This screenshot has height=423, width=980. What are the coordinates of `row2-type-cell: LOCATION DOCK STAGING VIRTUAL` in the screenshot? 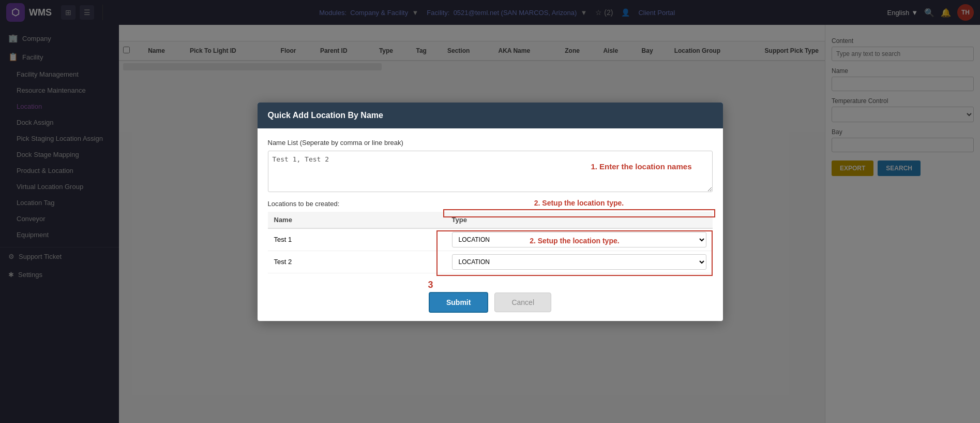 It's located at (579, 262).